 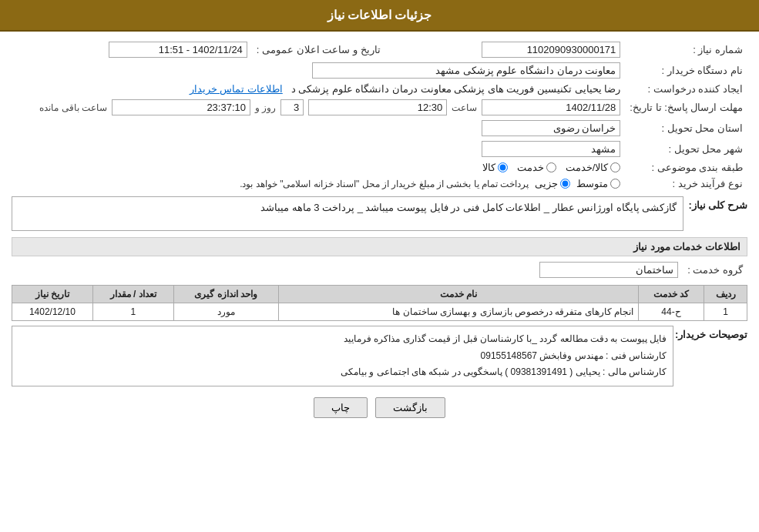 I want to click on service-group-value: ساختمان, so click(x=609, y=269).